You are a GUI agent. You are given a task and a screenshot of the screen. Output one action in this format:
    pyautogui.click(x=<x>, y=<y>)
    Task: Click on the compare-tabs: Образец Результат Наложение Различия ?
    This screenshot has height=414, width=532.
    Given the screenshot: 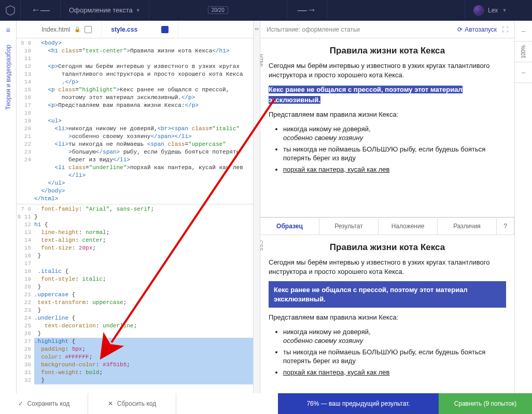 What is the action you would take?
    pyautogui.click(x=387, y=226)
    